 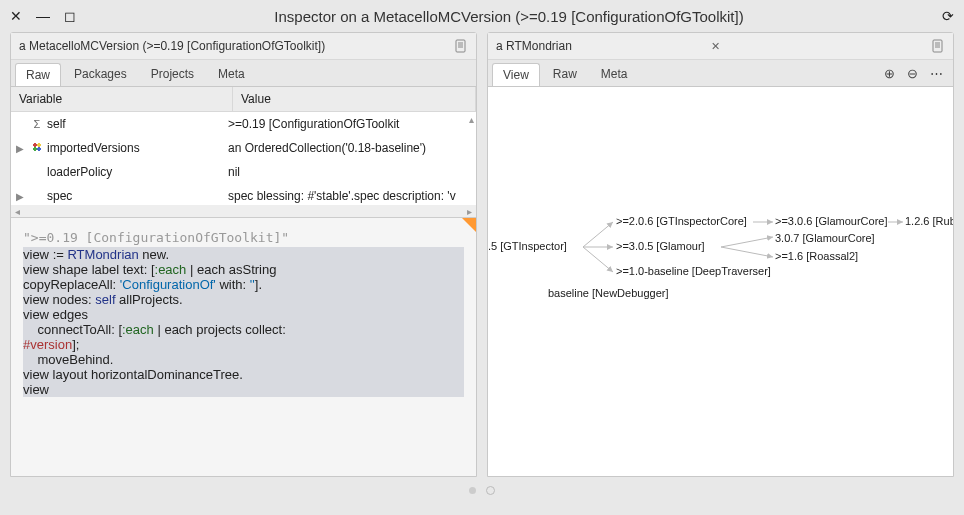 What do you see at coordinates (244, 124) in the screenshot?
I see `table-row: Σ self >=0.19 [ConfigurationOfGToolkit` at bounding box center [244, 124].